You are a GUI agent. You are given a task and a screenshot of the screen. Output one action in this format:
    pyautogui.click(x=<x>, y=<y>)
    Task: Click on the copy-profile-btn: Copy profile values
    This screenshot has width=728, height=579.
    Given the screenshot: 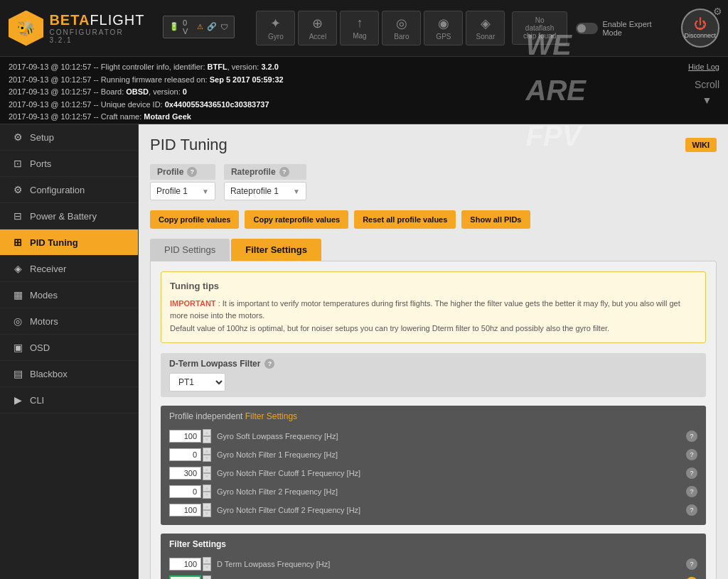 What is the action you would take?
    pyautogui.click(x=195, y=220)
    